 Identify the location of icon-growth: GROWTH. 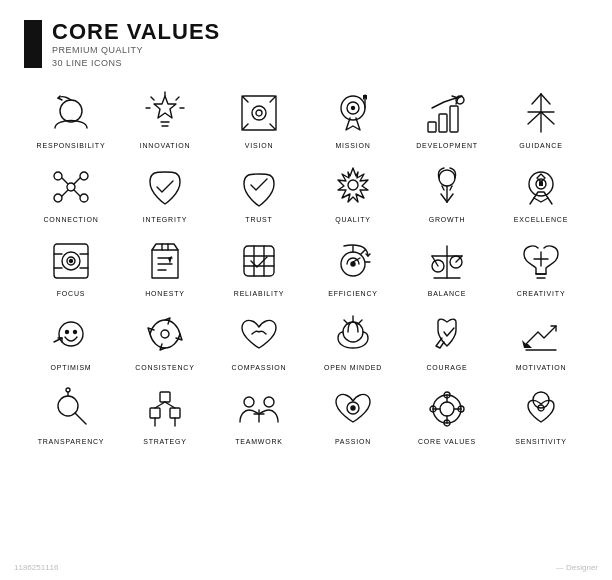
(447, 192).